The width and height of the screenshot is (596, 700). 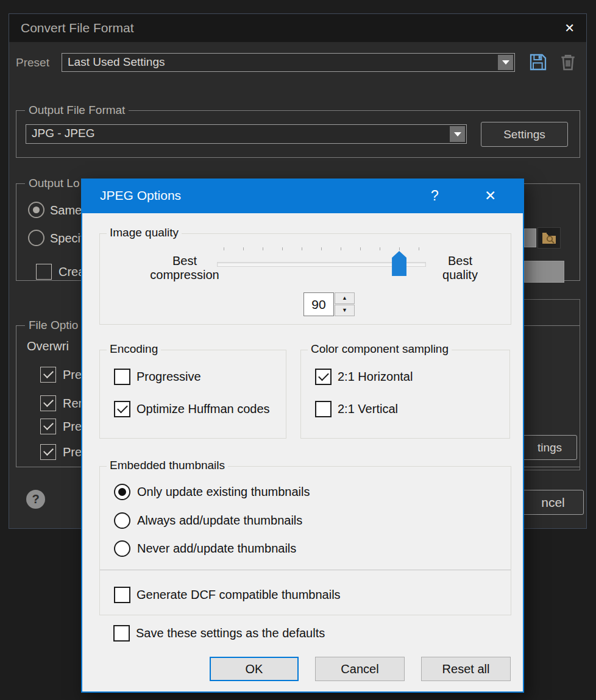 I want to click on jpeg-dialog-title: JPEG Options, so click(x=140, y=196).